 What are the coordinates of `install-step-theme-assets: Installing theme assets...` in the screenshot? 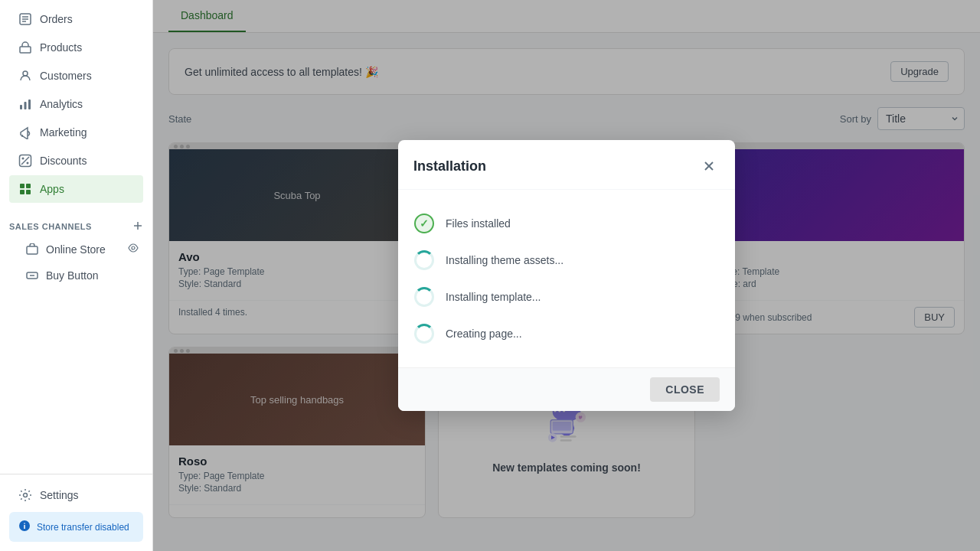 It's located at (567, 260).